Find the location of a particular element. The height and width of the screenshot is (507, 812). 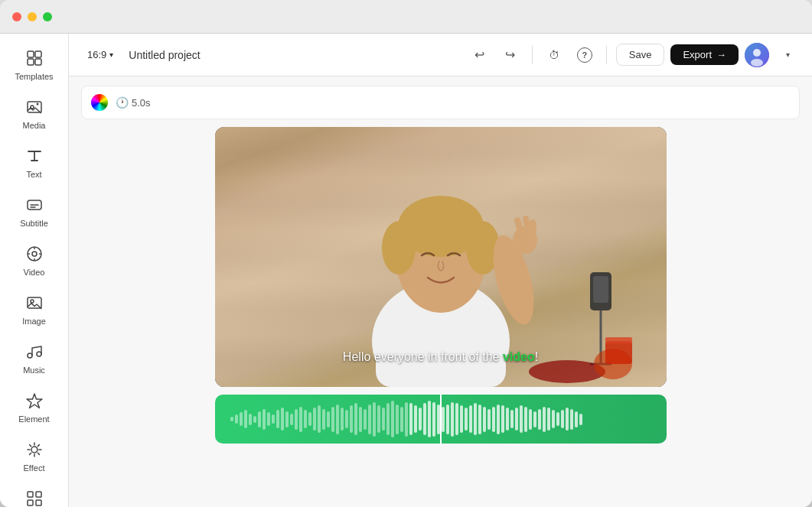

project-title: Untitled project is located at coordinates (164, 55).